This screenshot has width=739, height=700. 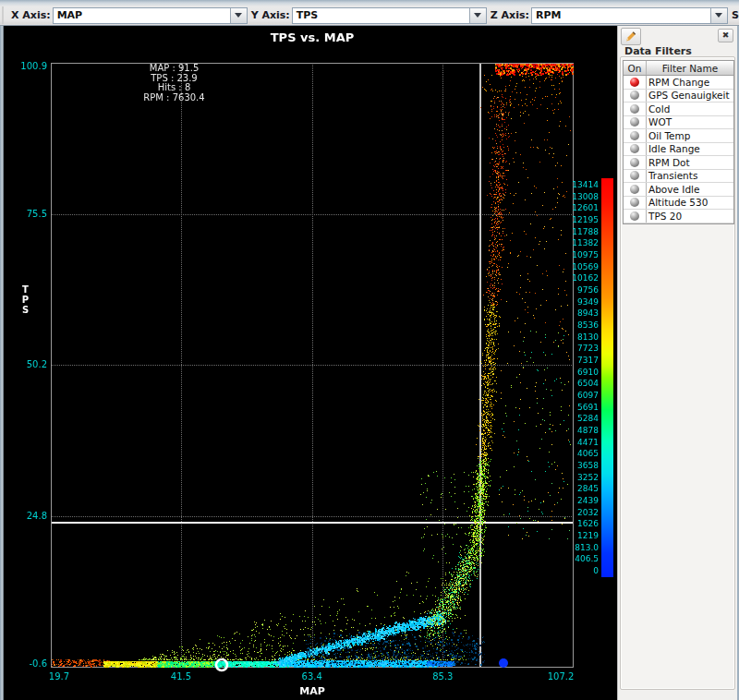 What do you see at coordinates (174, 89) in the screenshot?
I see `cursor-readout-line: Hits : 8` at bounding box center [174, 89].